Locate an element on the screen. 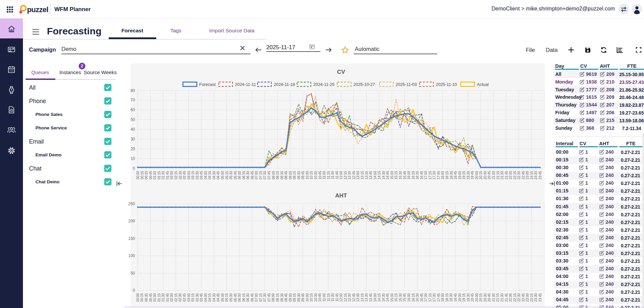 The width and height of the screenshot is (644, 308). svg-text: 20 is located at coordinates (133, 149).